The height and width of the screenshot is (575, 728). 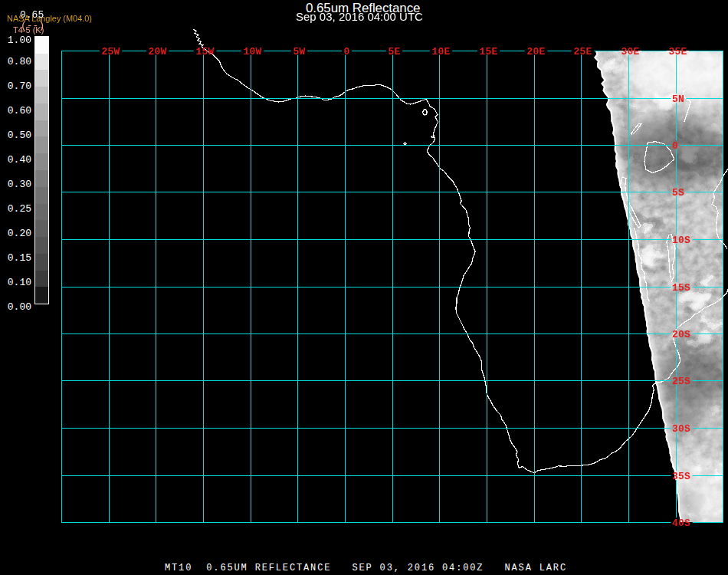 I want to click on svg-text: 25W, so click(x=110, y=52).